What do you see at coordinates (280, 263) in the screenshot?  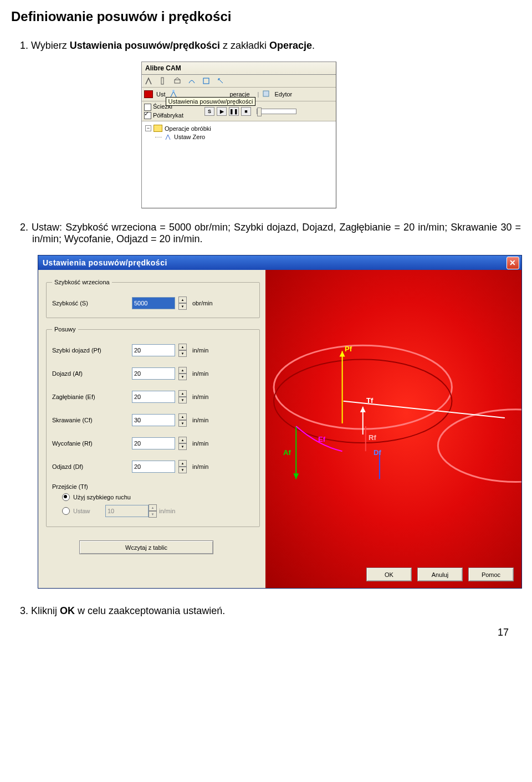 I see `dialog-titlebar: Ustawienia posuwów/prędkości ✕` at bounding box center [280, 263].